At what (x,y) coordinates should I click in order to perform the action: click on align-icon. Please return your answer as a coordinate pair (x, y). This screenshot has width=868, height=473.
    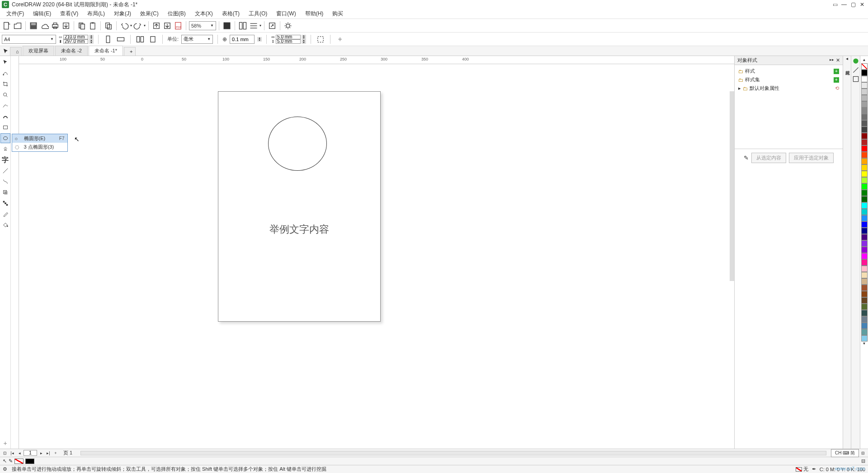
    Looking at the image, I should click on (254, 26).